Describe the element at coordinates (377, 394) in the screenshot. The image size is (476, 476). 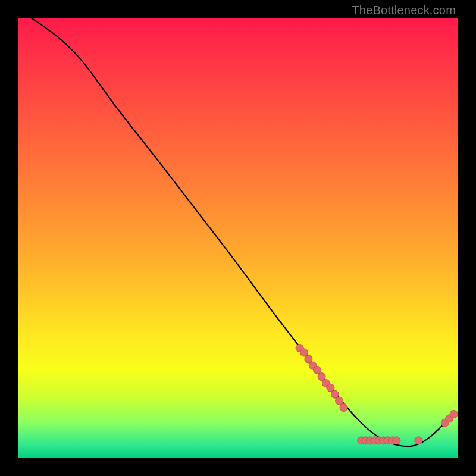
I see `data-points` at that location.